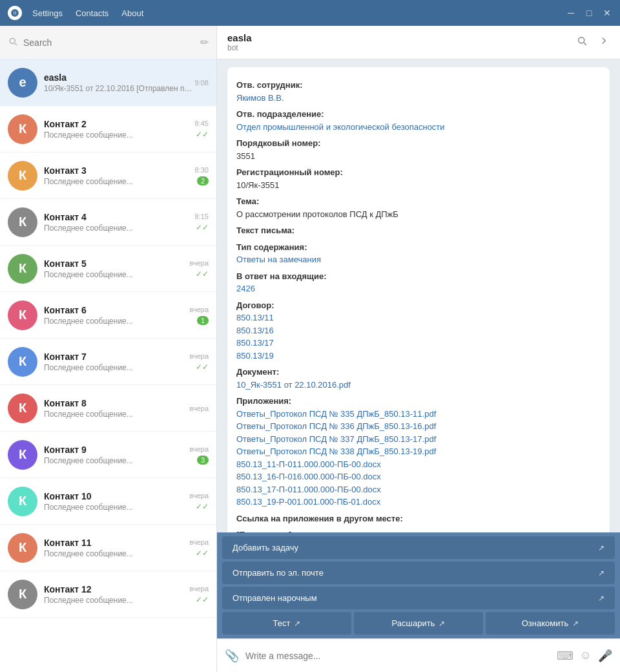 This screenshot has height=672, width=620. Describe the element at coordinates (117, 275) in the screenshot. I see `contact-msg: Последнее сообщение...` at that location.